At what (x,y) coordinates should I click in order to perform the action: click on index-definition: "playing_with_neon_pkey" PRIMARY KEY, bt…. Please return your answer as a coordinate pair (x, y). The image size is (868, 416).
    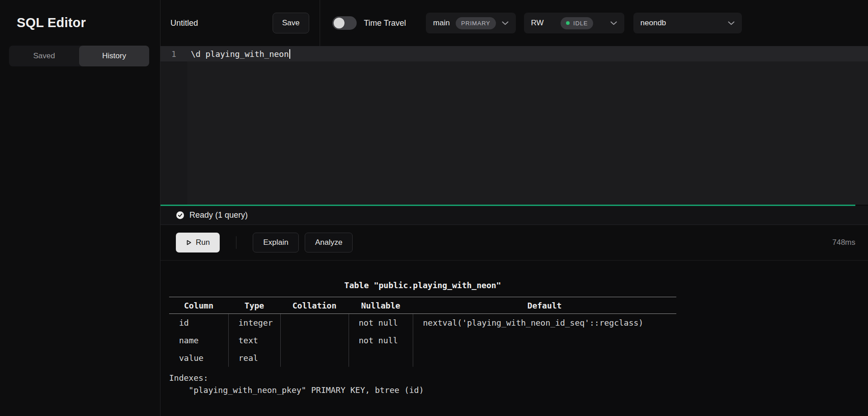
    Looking at the image, I should click on (519, 390).